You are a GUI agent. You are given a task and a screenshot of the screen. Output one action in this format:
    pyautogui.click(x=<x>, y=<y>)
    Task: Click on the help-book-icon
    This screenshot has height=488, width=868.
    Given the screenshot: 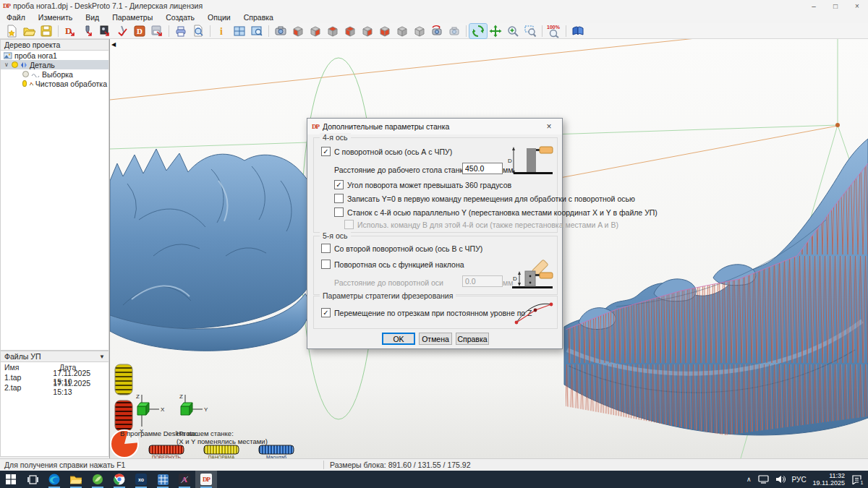 What is the action you would take?
    pyautogui.click(x=578, y=31)
    